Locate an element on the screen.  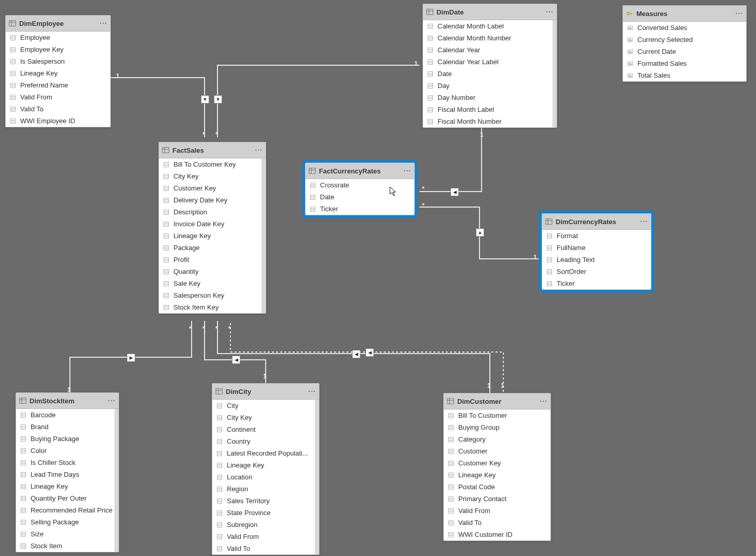
field-row: Is Salesperson is located at coordinates (58, 61).